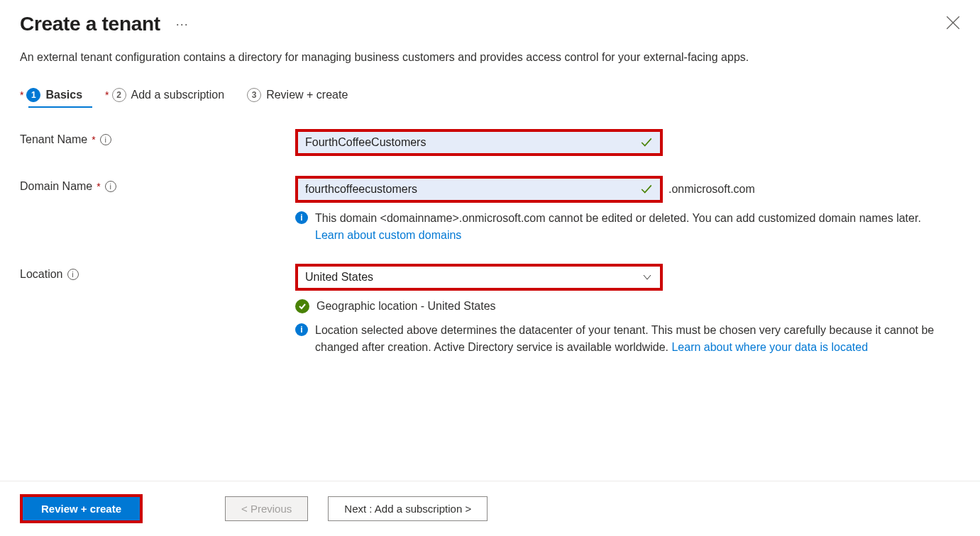 Image resolution: width=980 pixels, height=536 pixels. I want to click on tab-add-subscription: * 2 Add a subscription, so click(165, 98).